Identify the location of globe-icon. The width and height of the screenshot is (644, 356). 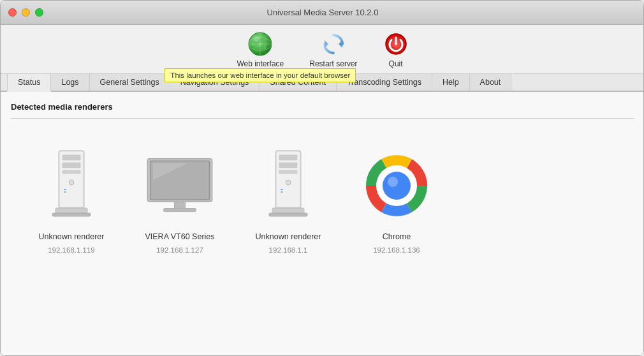
(260, 44).